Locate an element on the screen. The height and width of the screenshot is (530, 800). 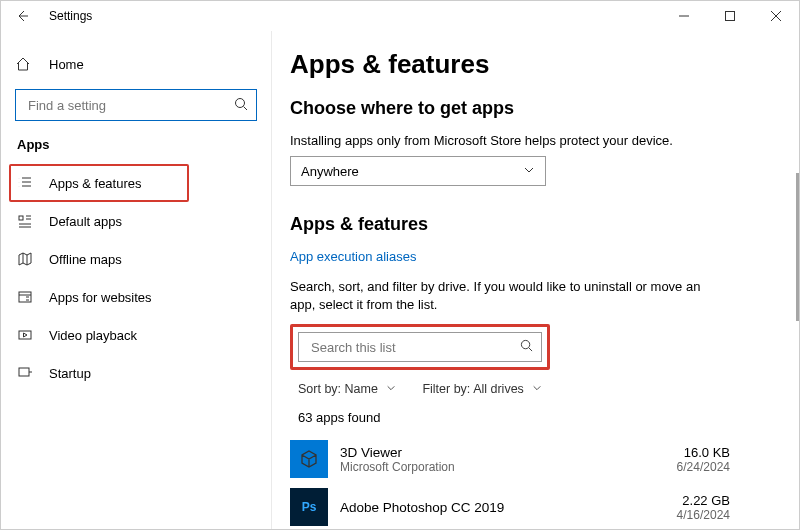
video-playback-icon is located at coordinates (25, 335).